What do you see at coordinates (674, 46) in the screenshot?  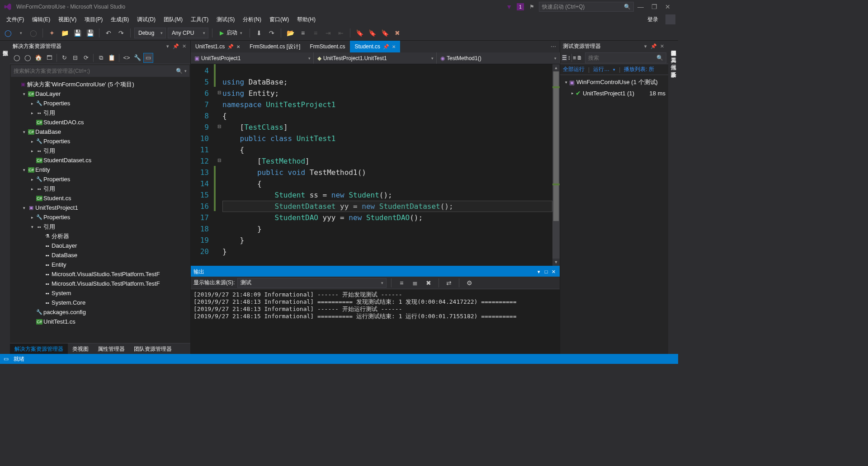 I see `server-explorer-tab: 服务器资源管理器` at bounding box center [674, 46].